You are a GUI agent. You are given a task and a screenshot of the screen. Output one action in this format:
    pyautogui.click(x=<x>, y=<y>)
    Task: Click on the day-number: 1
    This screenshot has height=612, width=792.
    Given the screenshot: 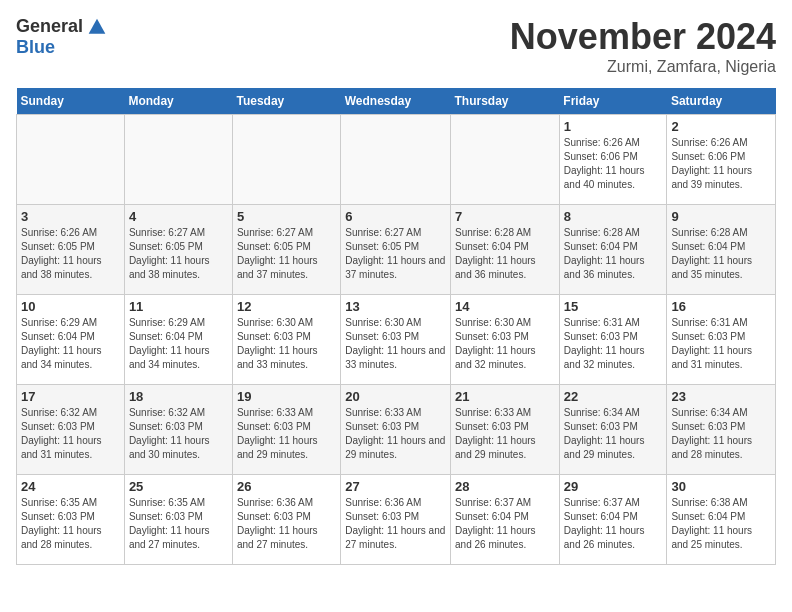 What is the action you would take?
    pyautogui.click(x=614, y=126)
    